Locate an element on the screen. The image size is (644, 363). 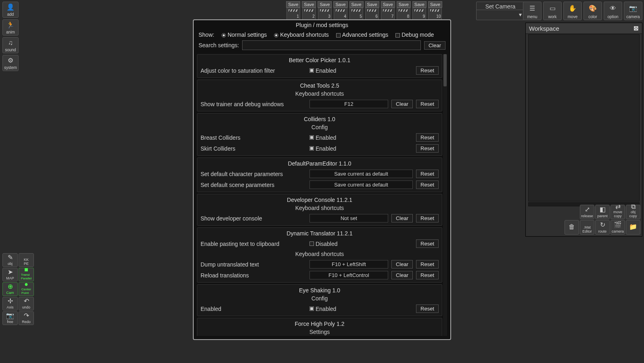
ws-folder-button: 📁 is located at coordinates (633, 227).